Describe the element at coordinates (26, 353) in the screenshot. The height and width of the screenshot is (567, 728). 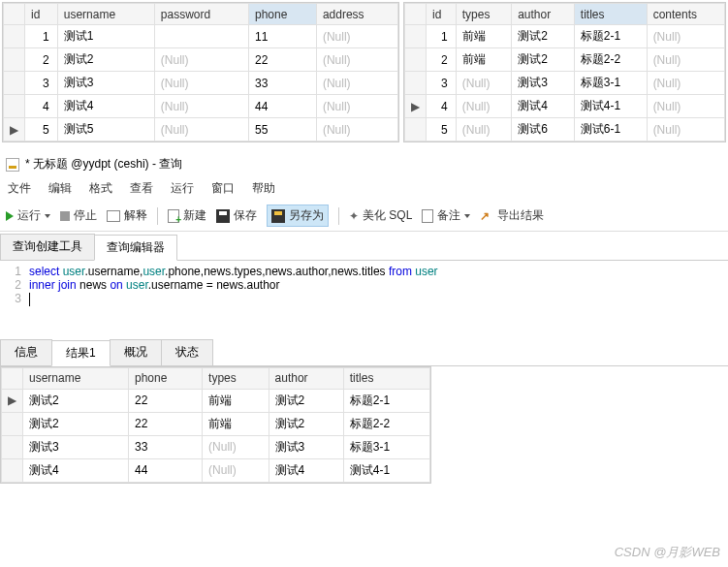
I see `result-tab: 信息` at that location.